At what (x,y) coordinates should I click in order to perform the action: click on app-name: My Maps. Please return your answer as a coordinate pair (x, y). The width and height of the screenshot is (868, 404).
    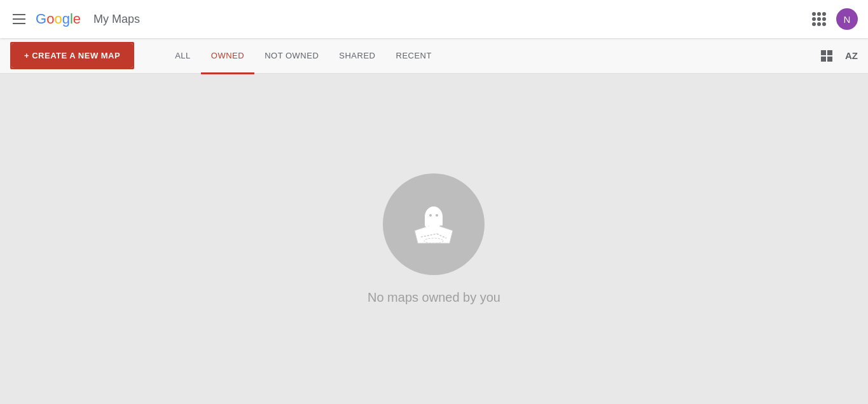
    Looking at the image, I should click on (117, 19).